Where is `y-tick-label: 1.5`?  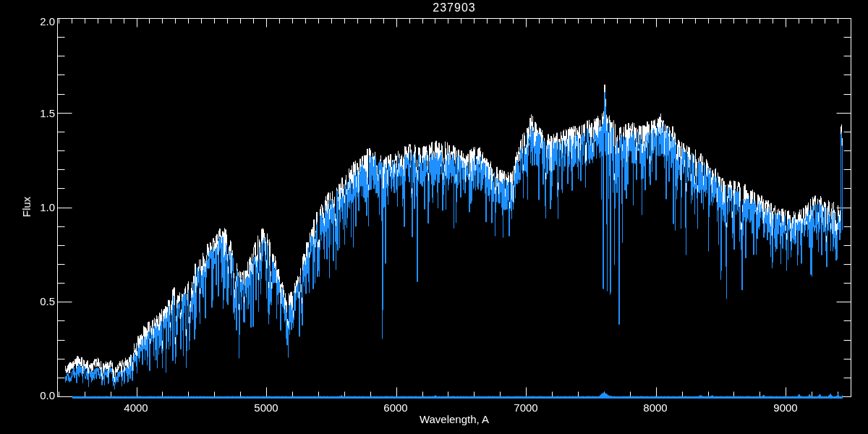
y-tick-label: 1.5 is located at coordinates (27, 114).